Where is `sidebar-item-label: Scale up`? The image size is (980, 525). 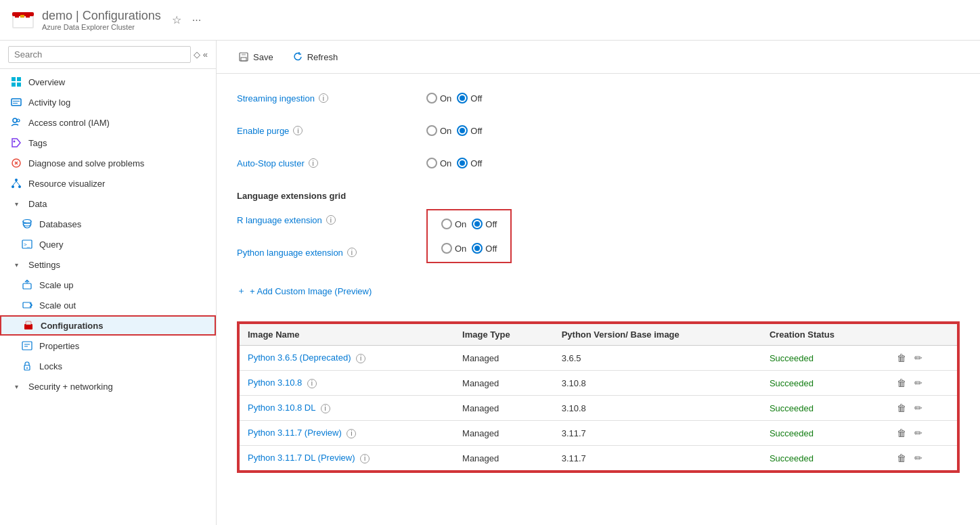
sidebar-item-label: Scale up is located at coordinates (57, 286).